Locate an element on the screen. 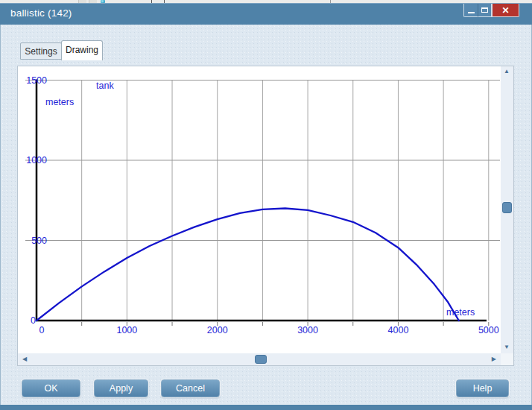 The width and height of the screenshot is (532, 410). y-tick-label: 500 is located at coordinates (39, 241).